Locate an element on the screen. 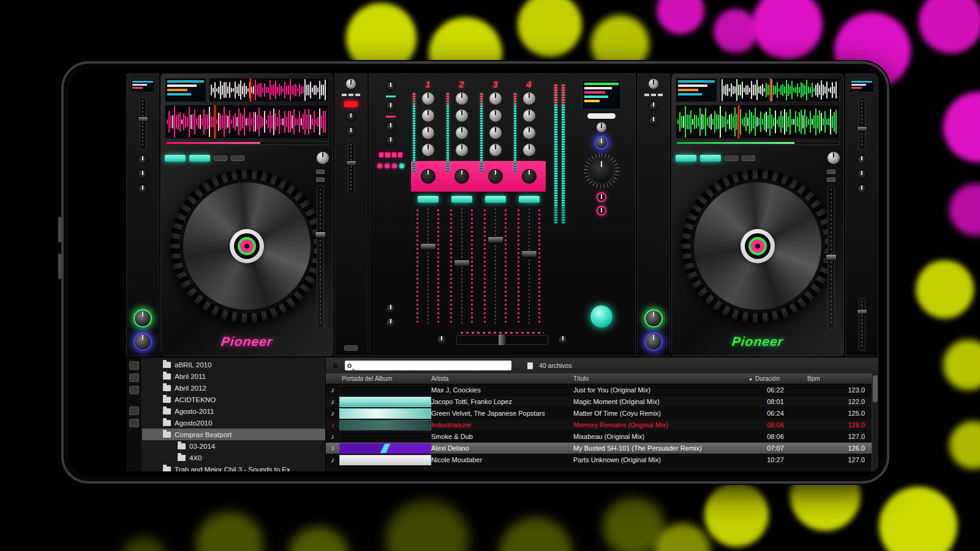  loop-out-button is located at coordinates (748, 158).